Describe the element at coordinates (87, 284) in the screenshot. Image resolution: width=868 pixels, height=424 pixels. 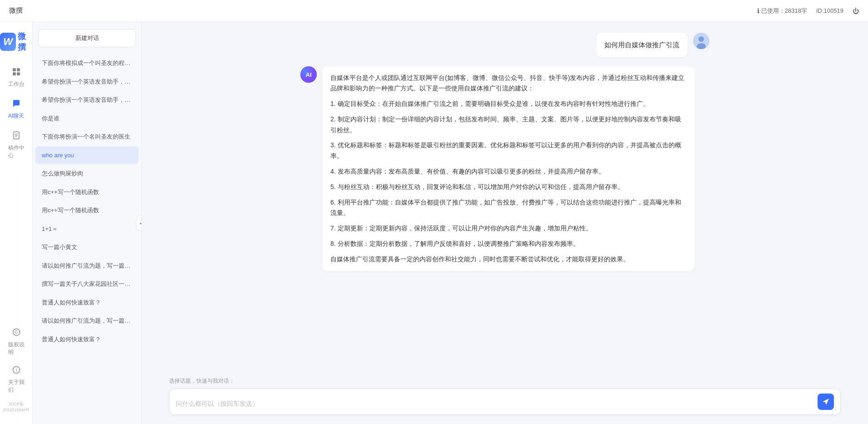
I see `conversation-item: 撰写一篇关于八大家花园社区一刻钟便民生...` at that location.